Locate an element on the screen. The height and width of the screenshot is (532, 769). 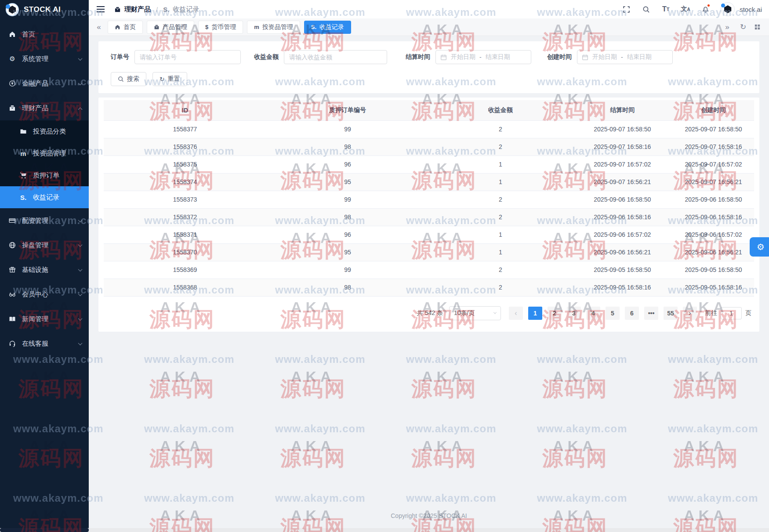
headset-icon is located at coordinates (12, 344).